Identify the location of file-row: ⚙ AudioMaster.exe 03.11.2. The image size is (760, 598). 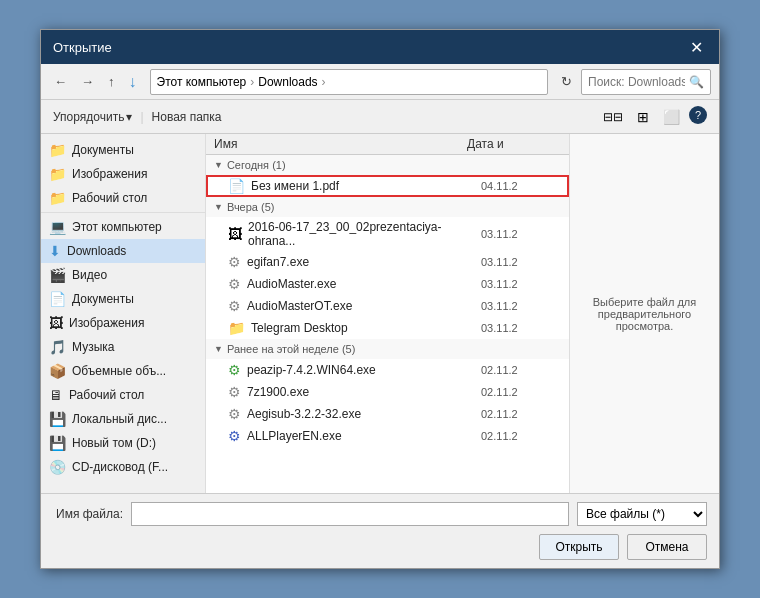
(388, 284).